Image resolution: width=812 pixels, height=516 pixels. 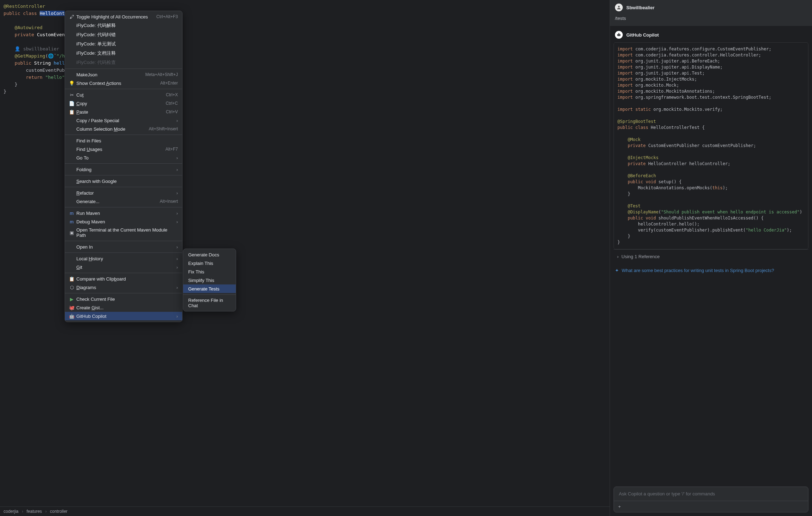 I want to click on submenu-item: Generate Tests, so click(x=209, y=289).